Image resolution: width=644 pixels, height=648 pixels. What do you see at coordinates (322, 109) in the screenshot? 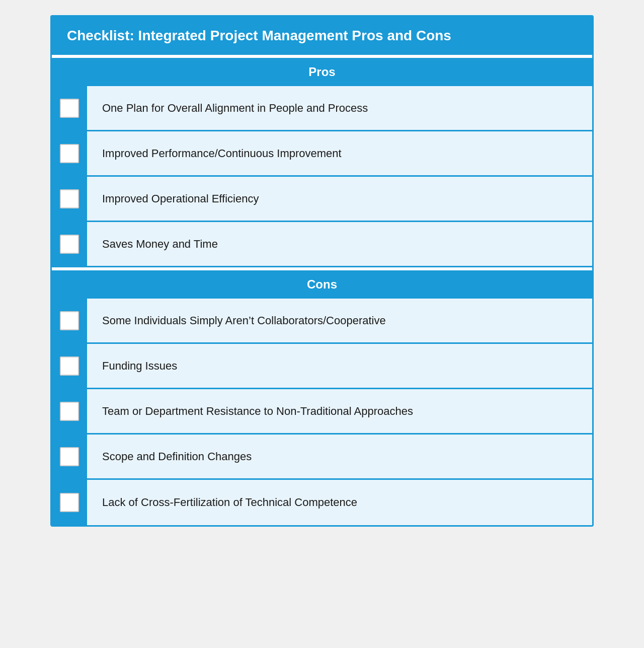
I see `pros-item-1: One Plan for Overall Alignment in People…` at bounding box center [322, 109].